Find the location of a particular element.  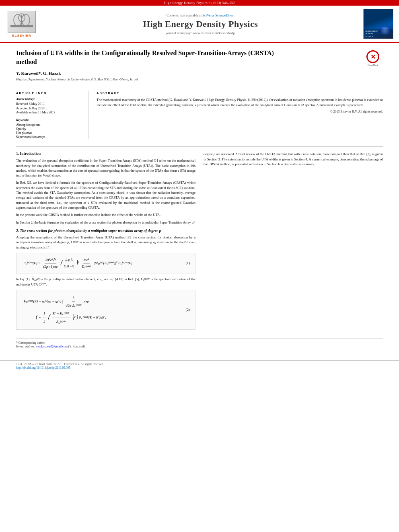

intro-heading: 1. Introduction is located at coordinates (106, 154).